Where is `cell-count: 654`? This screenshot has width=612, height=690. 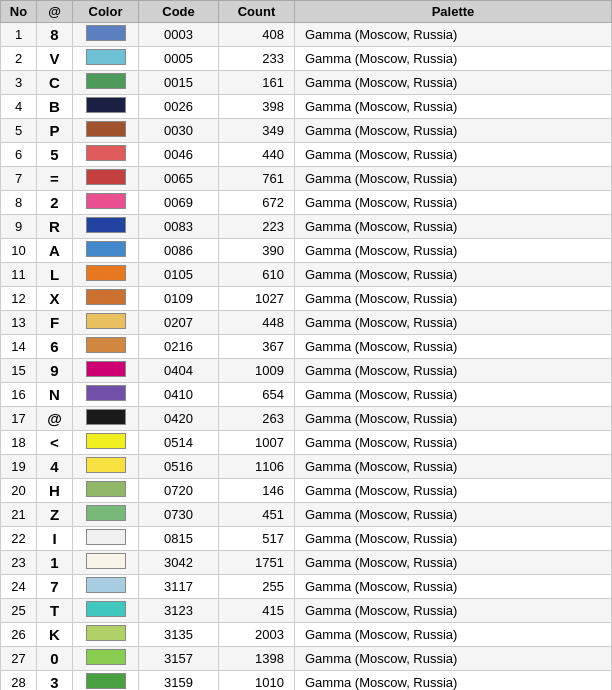 cell-count: 654 is located at coordinates (257, 395).